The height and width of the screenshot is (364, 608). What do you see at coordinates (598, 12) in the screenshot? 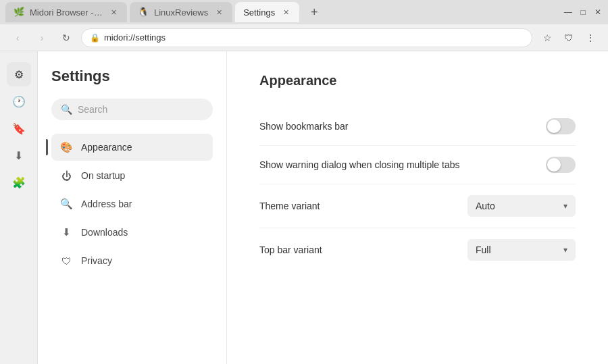
I see `close-button: ✕` at bounding box center [598, 12].